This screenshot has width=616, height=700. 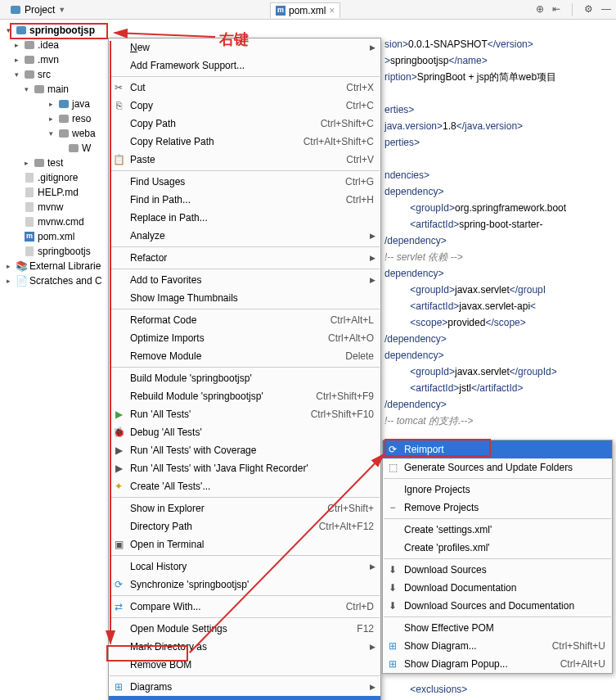 I want to click on tree-w: W, so click(x=59, y=148).